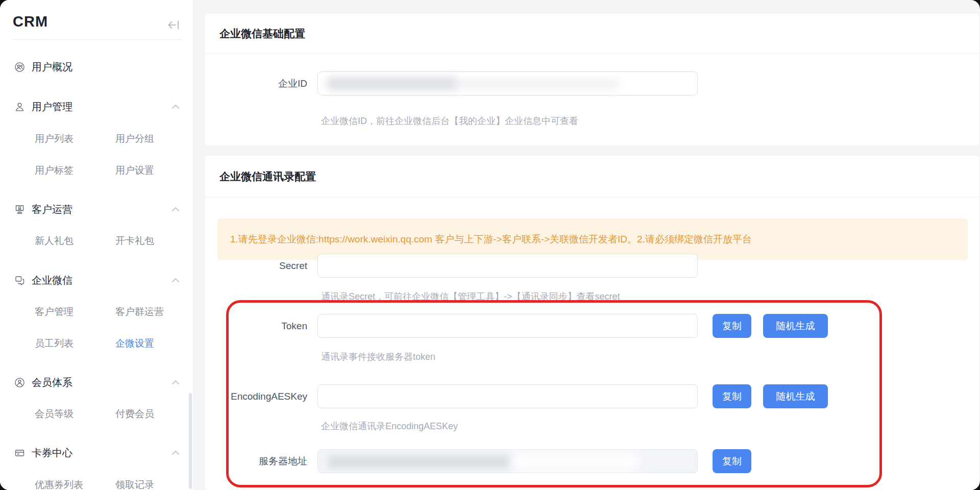 This screenshot has width=980, height=490. Describe the element at coordinates (54, 170) in the screenshot. I see `sidebar-item-user-tags: 用户标签` at that location.